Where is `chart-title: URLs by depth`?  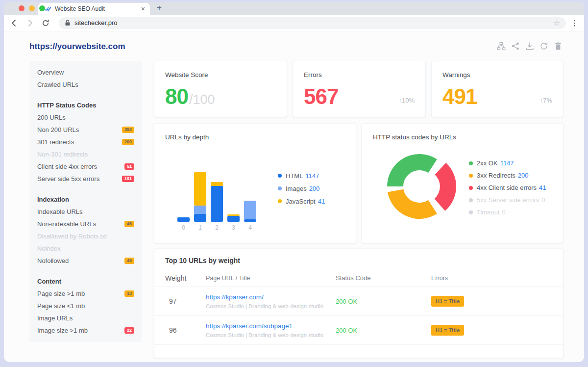
chart-title: URLs by depth is located at coordinates (187, 137).